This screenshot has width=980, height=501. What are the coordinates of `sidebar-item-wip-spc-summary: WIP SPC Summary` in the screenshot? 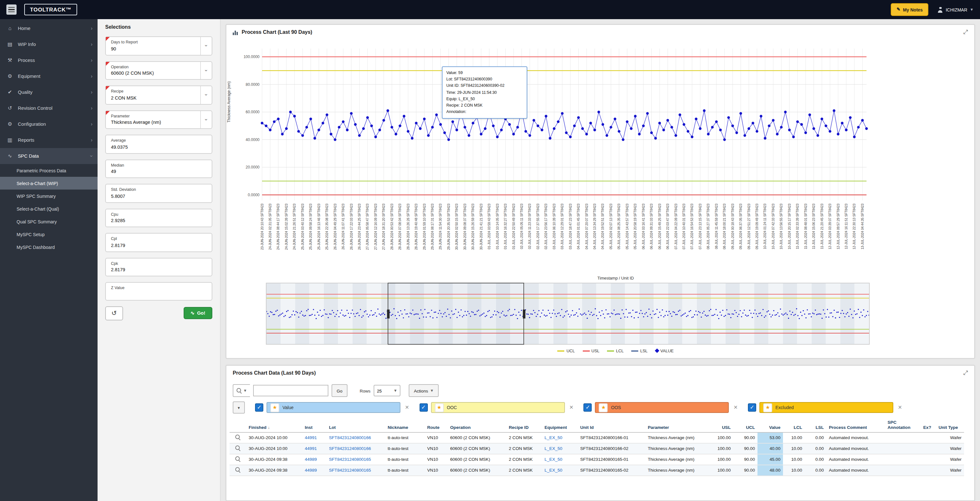 It's located at (49, 196).